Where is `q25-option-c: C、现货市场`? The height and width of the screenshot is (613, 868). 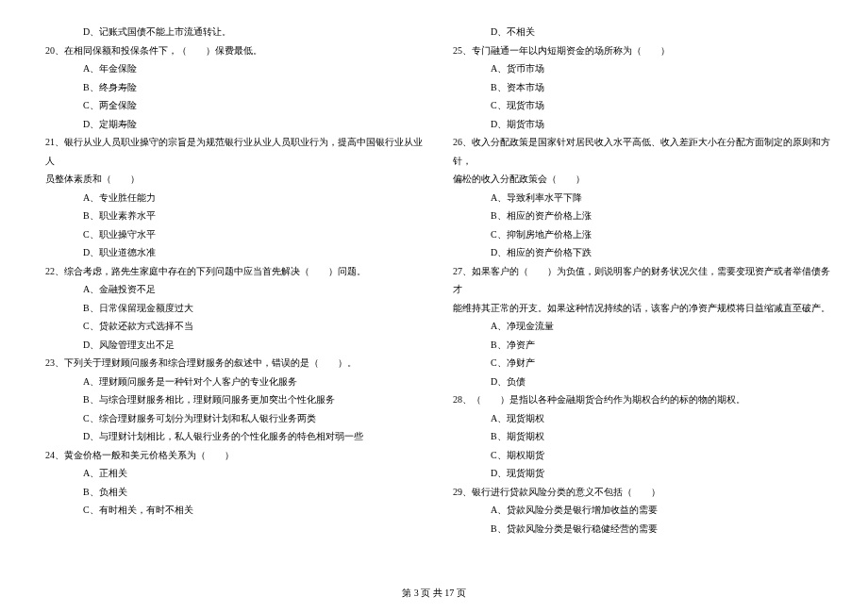
q25-option-c: C、现货市场 is located at coordinates (660, 106).